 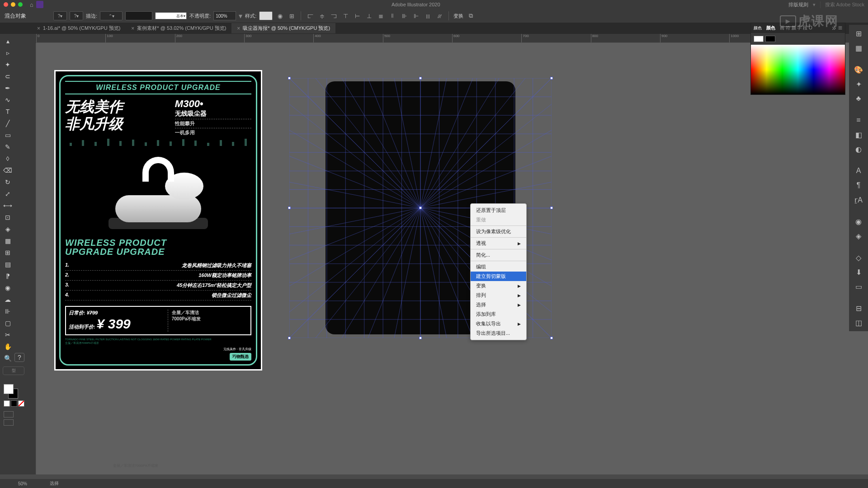 I want to click on shape-builder-tool: ◈, so click(x=8, y=229).